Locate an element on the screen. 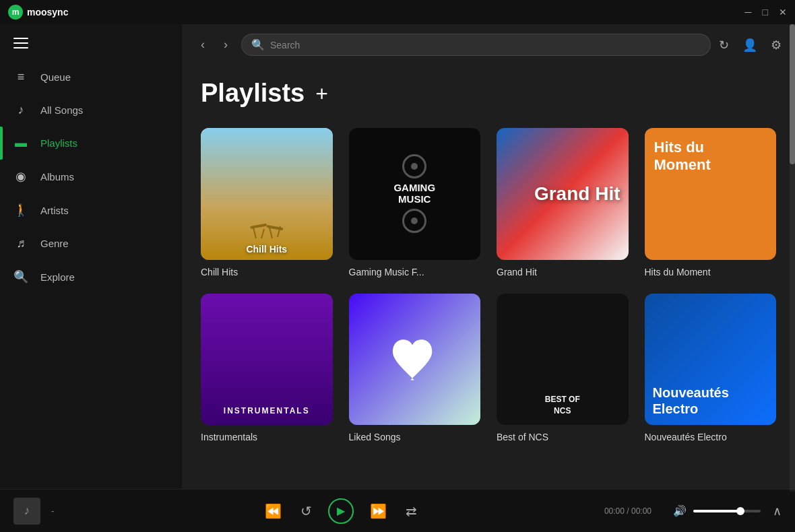 This screenshot has height=532, width=795. refresh-icon: ↻ is located at coordinates (724, 45).